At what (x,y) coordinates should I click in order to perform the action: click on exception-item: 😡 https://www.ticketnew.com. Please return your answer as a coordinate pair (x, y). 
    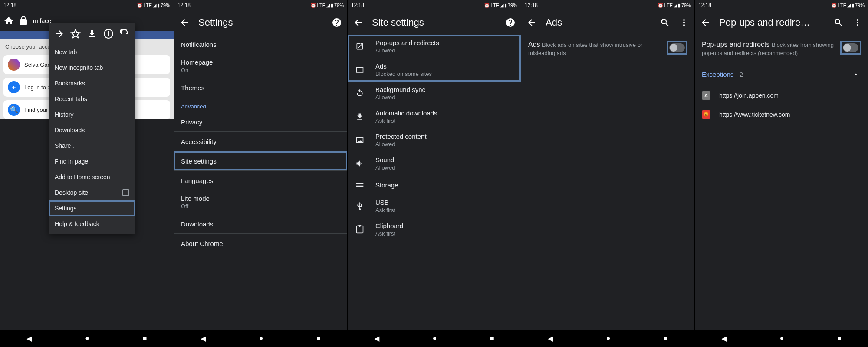
    Looking at the image, I should click on (781, 115).